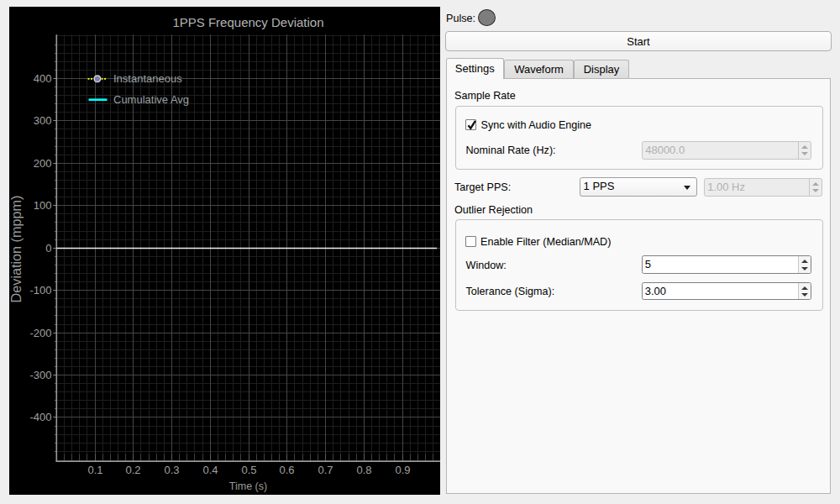  What do you see at coordinates (133, 470) in the screenshot?
I see `svg-text: 0.2` at bounding box center [133, 470].